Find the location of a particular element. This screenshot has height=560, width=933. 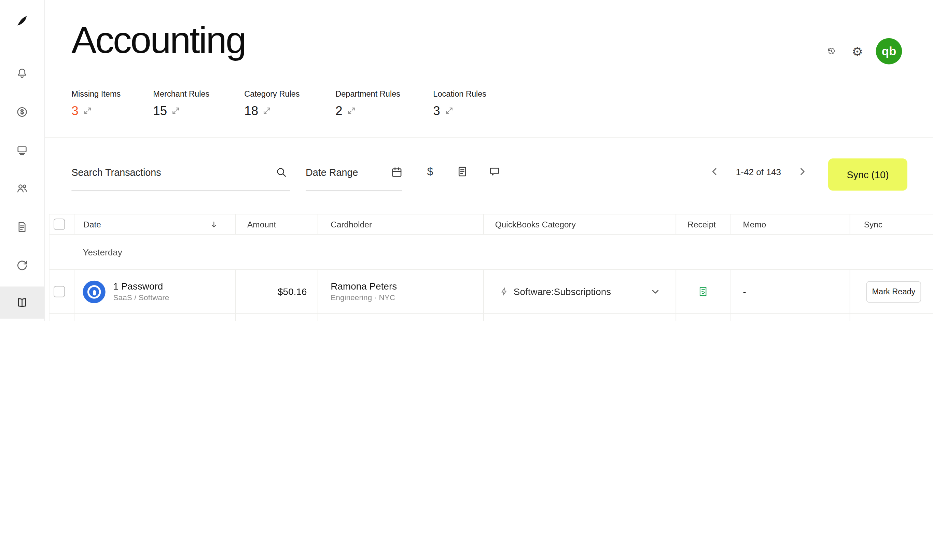

amount-cell: $456.83 is located at coordinates (276, 318).